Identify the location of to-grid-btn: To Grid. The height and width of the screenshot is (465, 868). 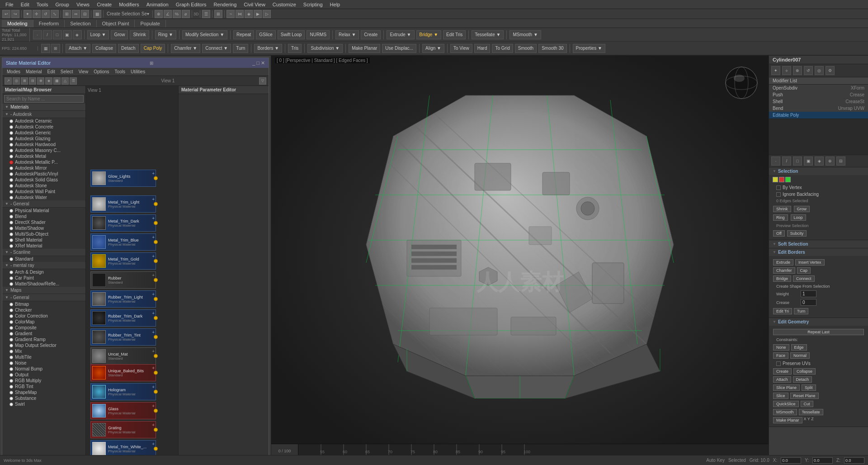
(502, 48).